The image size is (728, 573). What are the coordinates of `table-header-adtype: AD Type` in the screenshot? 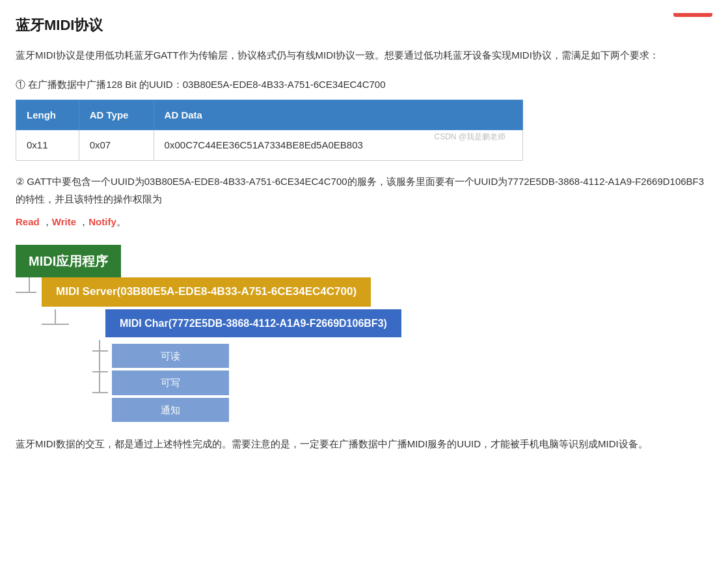 It's located at (116, 115).